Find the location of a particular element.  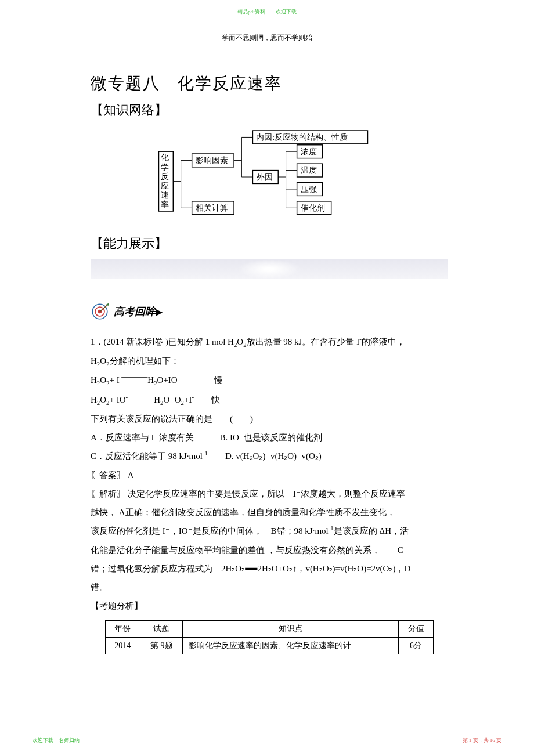

page-title: 微专题八 化学反应速率 is located at coordinates (269, 84).